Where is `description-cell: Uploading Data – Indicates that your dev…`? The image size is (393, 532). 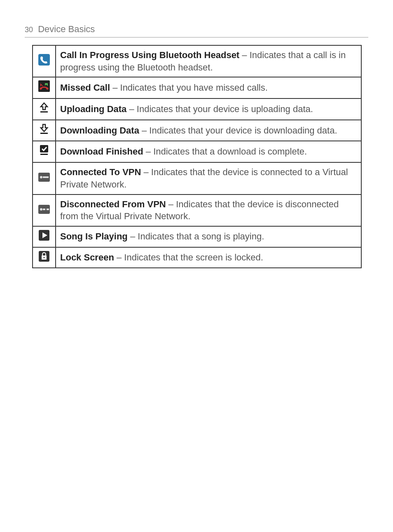
description-cell: Uploading Data – Indicates that your dev… is located at coordinates (208, 109).